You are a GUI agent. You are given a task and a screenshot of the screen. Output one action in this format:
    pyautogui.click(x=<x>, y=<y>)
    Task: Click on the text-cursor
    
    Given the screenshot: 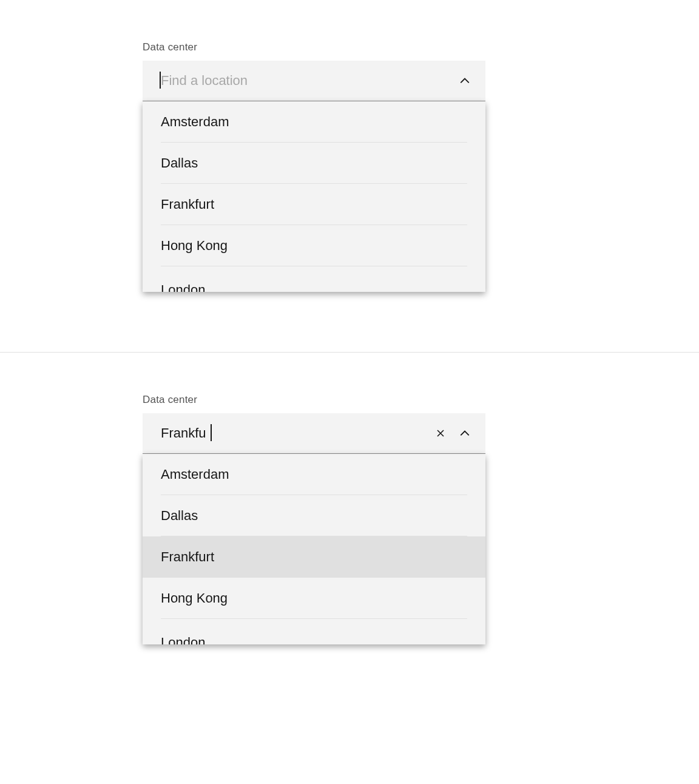 What is the action you would take?
    pyautogui.click(x=211, y=433)
    